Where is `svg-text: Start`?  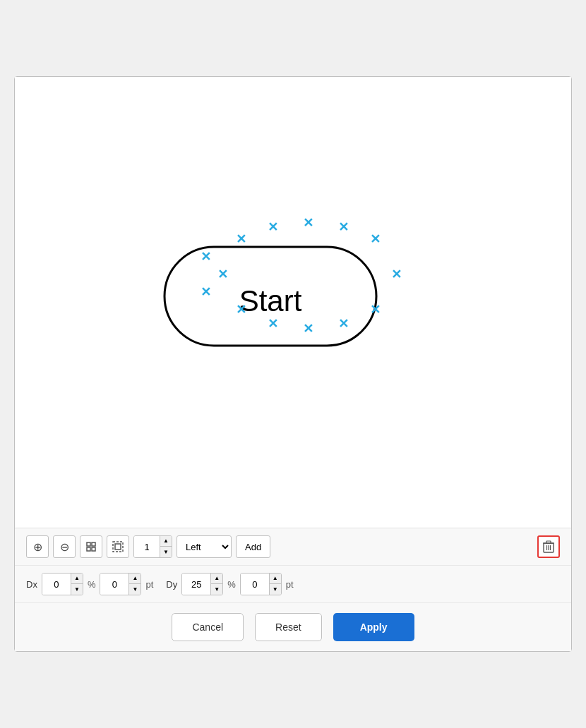 svg-text: Start is located at coordinates (271, 301).